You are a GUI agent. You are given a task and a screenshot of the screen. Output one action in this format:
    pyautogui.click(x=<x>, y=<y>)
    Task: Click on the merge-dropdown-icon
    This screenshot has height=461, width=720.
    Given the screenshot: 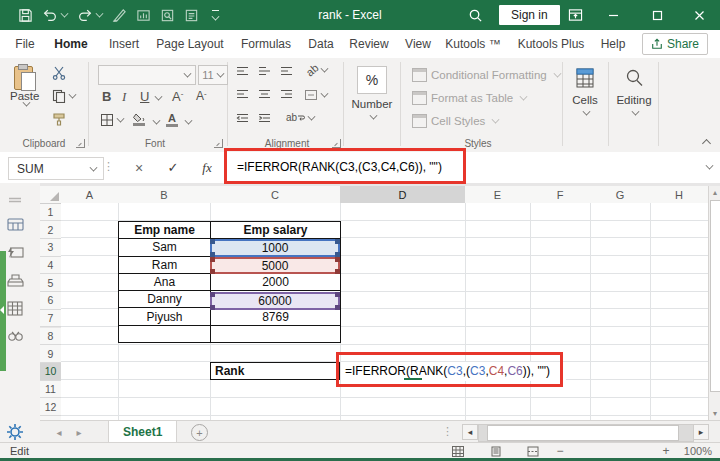 What is the action you would take?
    pyautogui.click(x=325, y=94)
    